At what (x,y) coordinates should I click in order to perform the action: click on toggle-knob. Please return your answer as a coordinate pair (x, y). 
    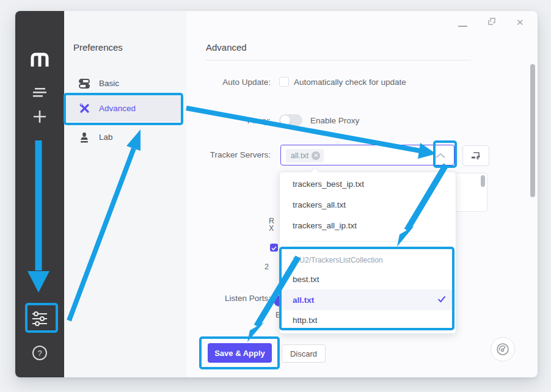
    Looking at the image, I should click on (285, 120).